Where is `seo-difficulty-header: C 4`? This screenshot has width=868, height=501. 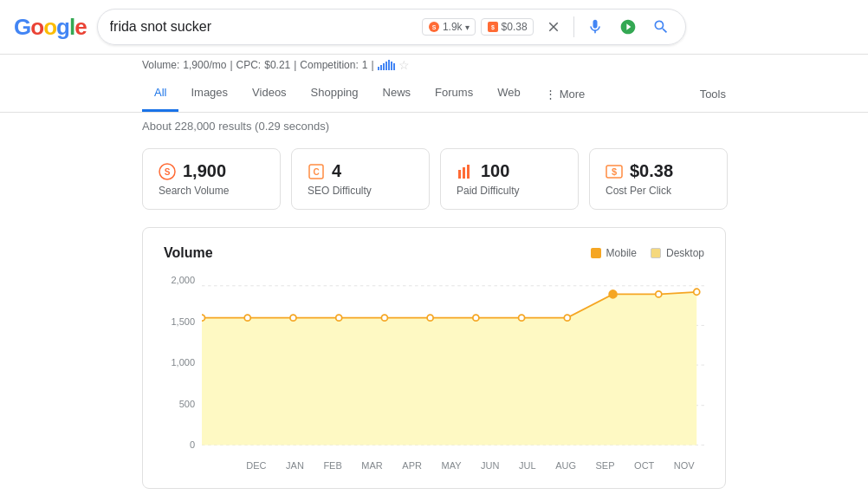 seo-difficulty-header: C 4 is located at coordinates (360, 172).